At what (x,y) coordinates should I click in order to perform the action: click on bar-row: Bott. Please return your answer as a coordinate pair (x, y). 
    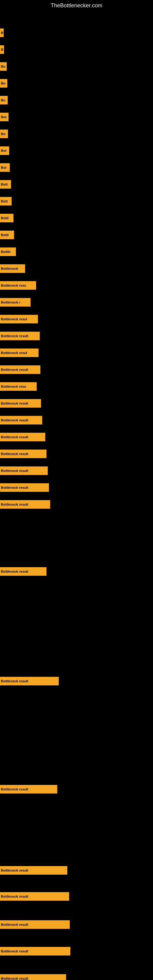
    Looking at the image, I should click on (76, 184).